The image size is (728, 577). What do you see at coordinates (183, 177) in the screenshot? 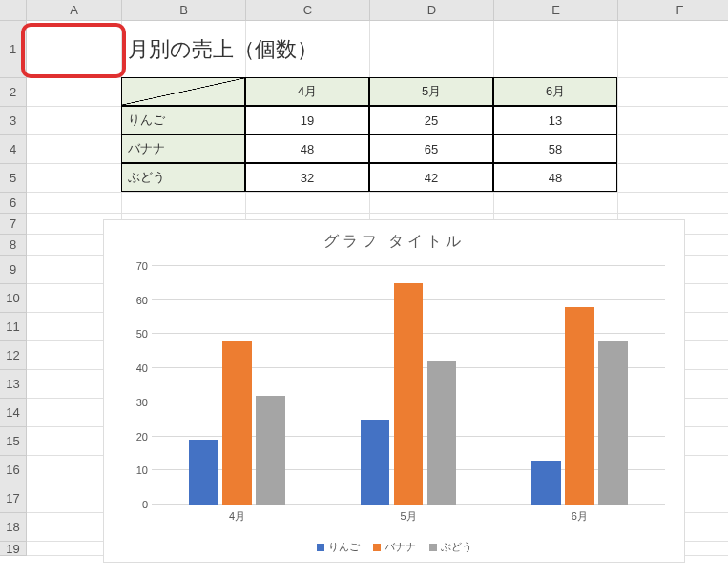
I see `table-row-header-2: ぶどう` at bounding box center [183, 177].